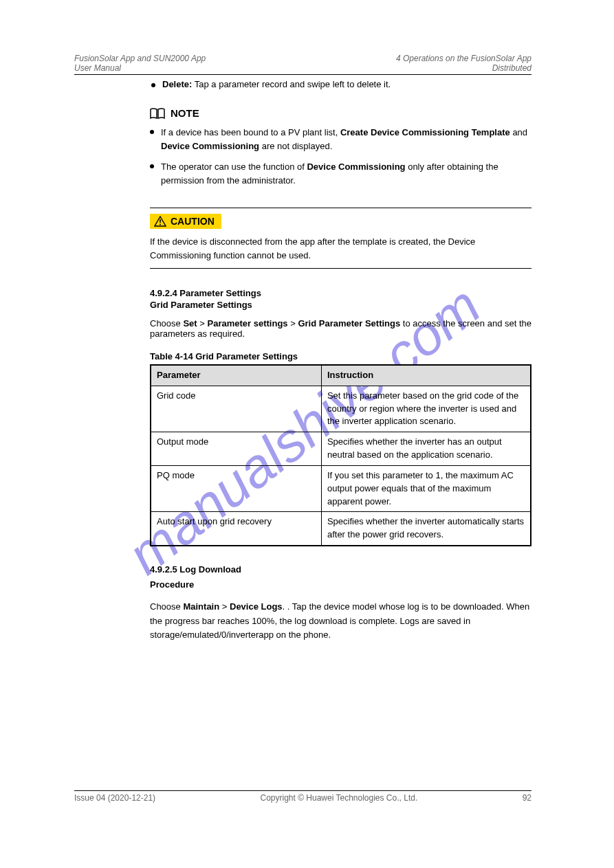  What do you see at coordinates (165, 606) in the screenshot?
I see `sec5-prefix: Choose` at bounding box center [165, 606].